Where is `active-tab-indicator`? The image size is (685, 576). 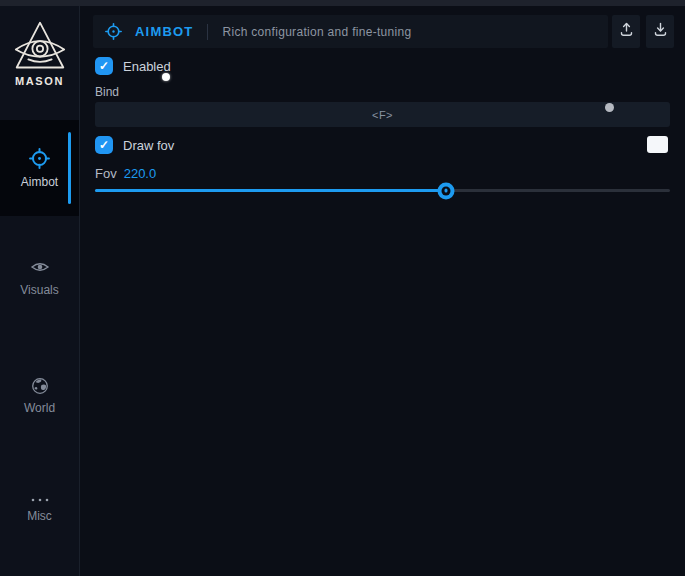
active-tab-indicator is located at coordinates (70, 168).